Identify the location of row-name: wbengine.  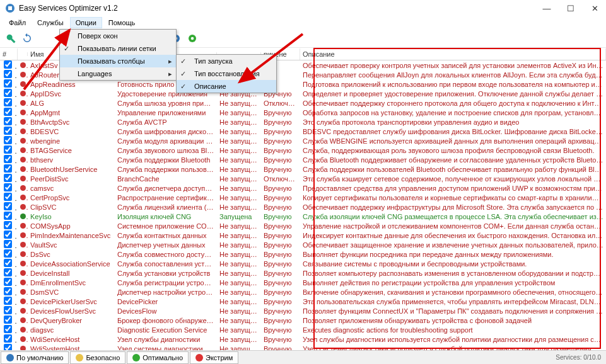
(71, 141).